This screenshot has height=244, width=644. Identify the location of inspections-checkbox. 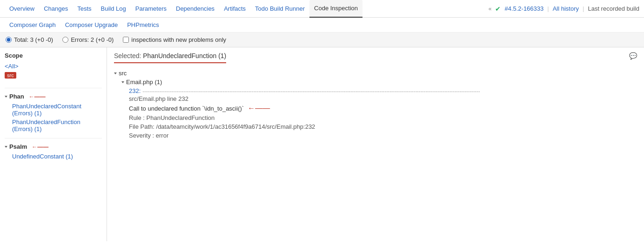
(126, 40).